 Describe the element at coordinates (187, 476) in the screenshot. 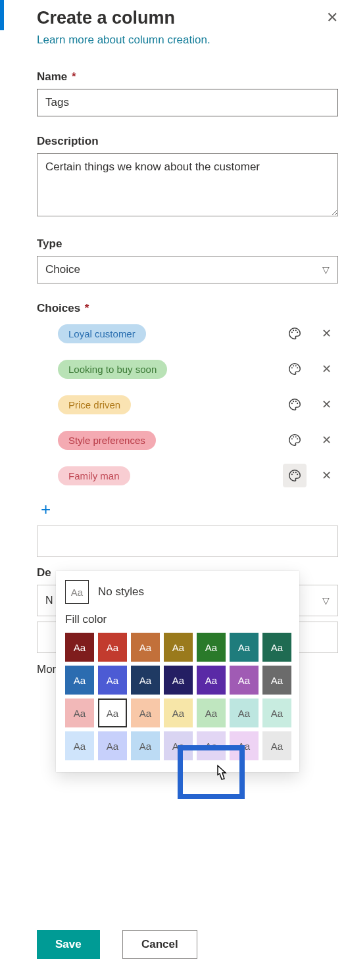

I see `choice-row: Family man✕` at that location.